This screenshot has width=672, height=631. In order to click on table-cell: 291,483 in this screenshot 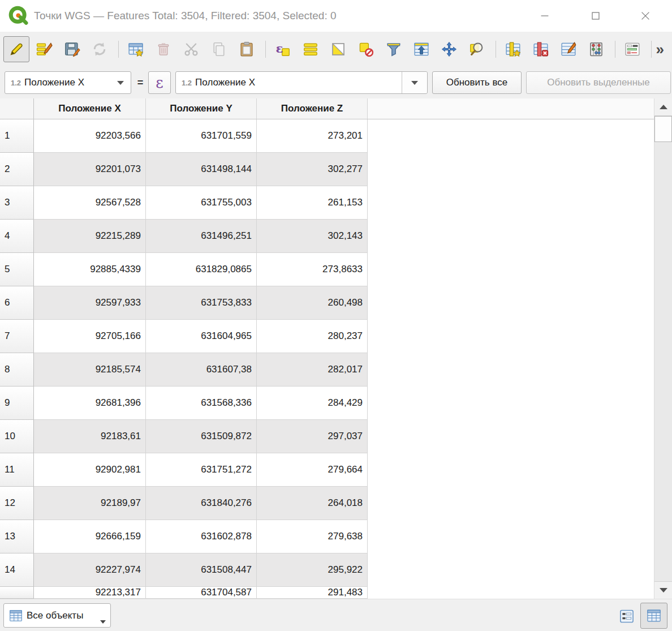, I will do `click(312, 593)`.